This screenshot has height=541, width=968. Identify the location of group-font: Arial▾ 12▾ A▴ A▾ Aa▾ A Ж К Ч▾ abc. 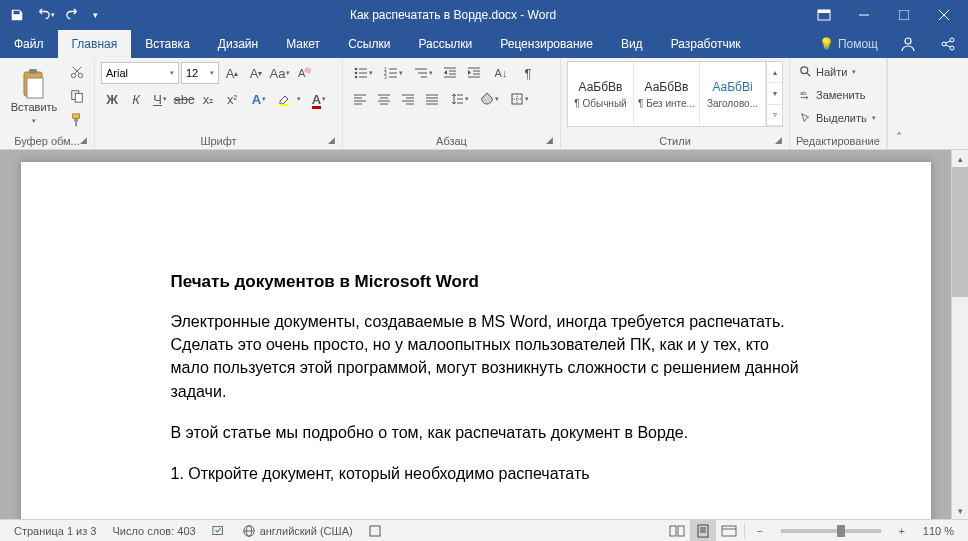
(219, 104).